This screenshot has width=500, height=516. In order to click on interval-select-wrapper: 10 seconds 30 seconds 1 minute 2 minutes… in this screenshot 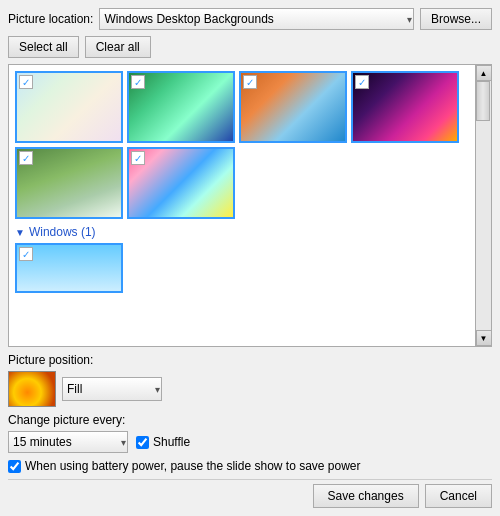, I will do `click(68, 442)`.